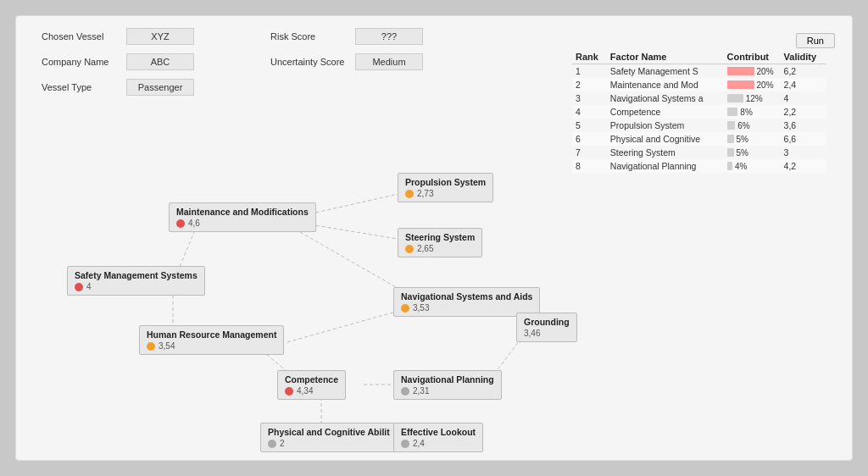 This screenshot has height=476, width=868. I want to click on node-propulsion-value: 2,73, so click(446, 193).